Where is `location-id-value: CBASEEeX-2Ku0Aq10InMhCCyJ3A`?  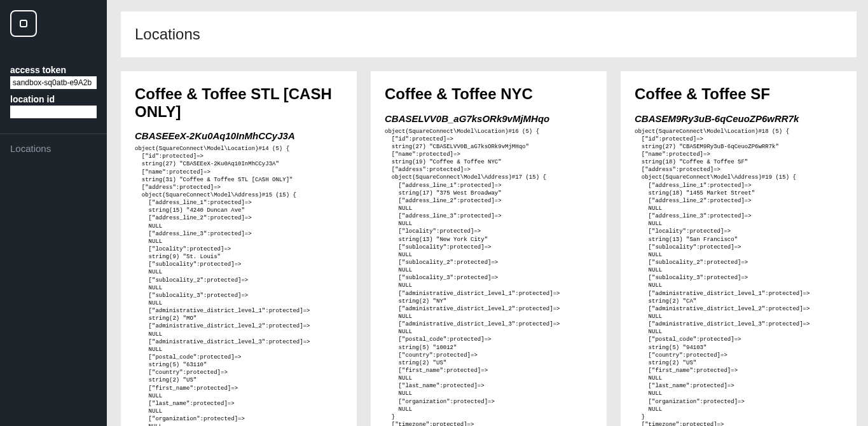
location-id-value: CBASEEeX-2Ku0Aq10InMhCCyJ3A is located at coordinates (240, 136).